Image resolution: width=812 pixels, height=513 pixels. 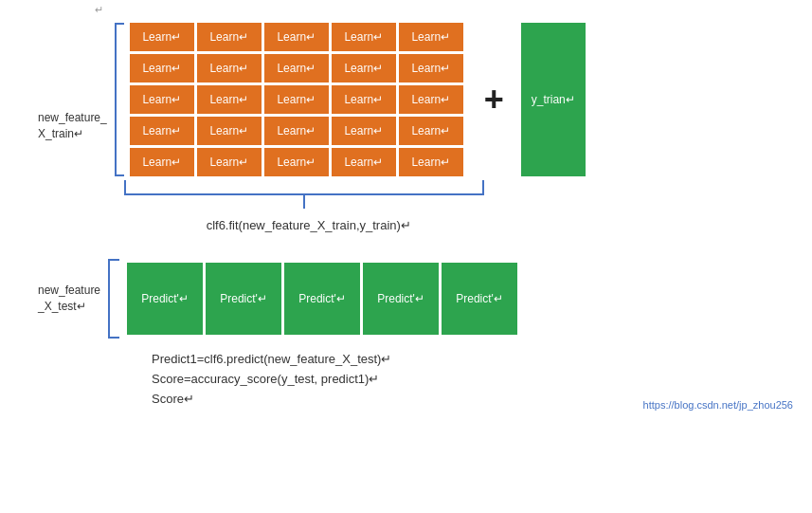 What do you see at coordinates (72, 126) in the screenshot?
I see `x-train-label: new_feature_ X_train↵` at bounding box center [72, 126].